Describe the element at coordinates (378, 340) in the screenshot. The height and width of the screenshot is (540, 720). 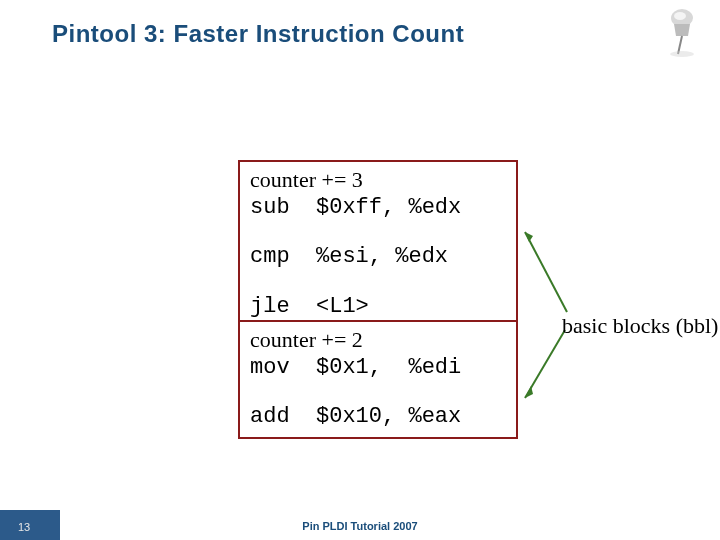
I see `counter-increment-2: counter += 2` at that location.